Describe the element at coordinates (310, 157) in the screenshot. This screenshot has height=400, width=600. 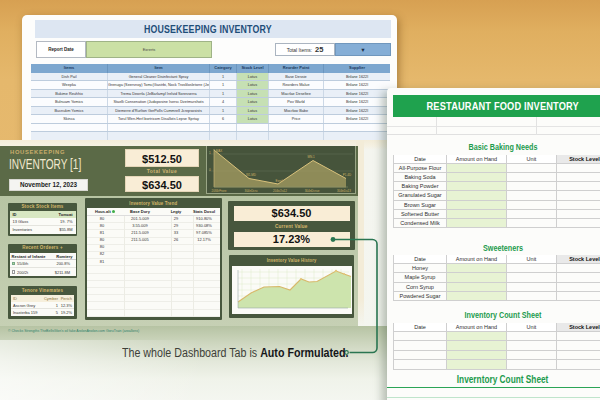
I see `svg-text: MN.1` at that location.